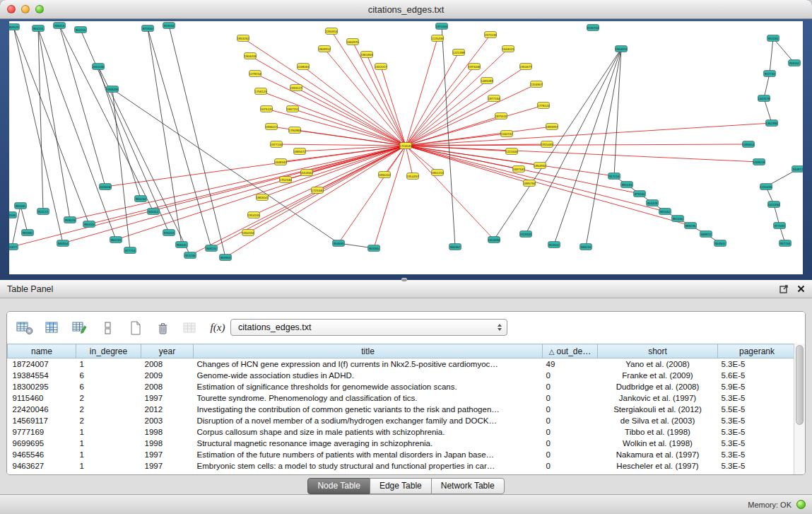  What do you see at coordinates (353, 42) in the screenshot?
I see `graph-node: 1664970` at bounding box center [353, 42].